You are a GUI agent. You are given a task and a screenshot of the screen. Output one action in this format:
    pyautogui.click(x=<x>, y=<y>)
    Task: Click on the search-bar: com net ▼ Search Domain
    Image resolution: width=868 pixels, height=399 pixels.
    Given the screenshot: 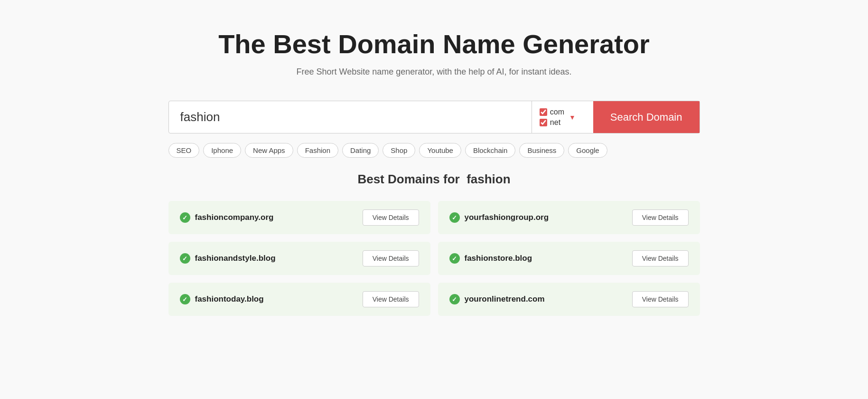 What is the action you would take?
    pyautogui.click(x=434, y=117)
    